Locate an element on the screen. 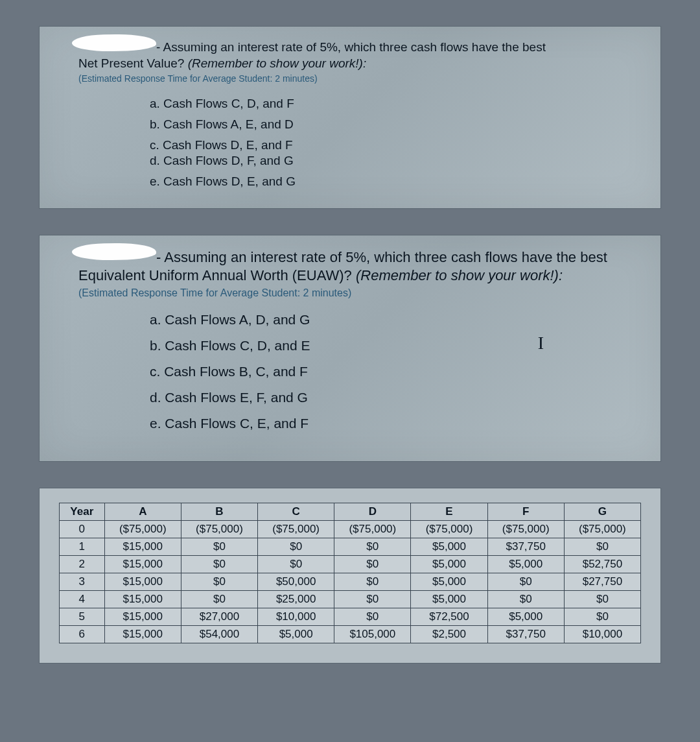 This screenshot has height=742, width=700. redaction-mark is located at coordinates (114, 251).